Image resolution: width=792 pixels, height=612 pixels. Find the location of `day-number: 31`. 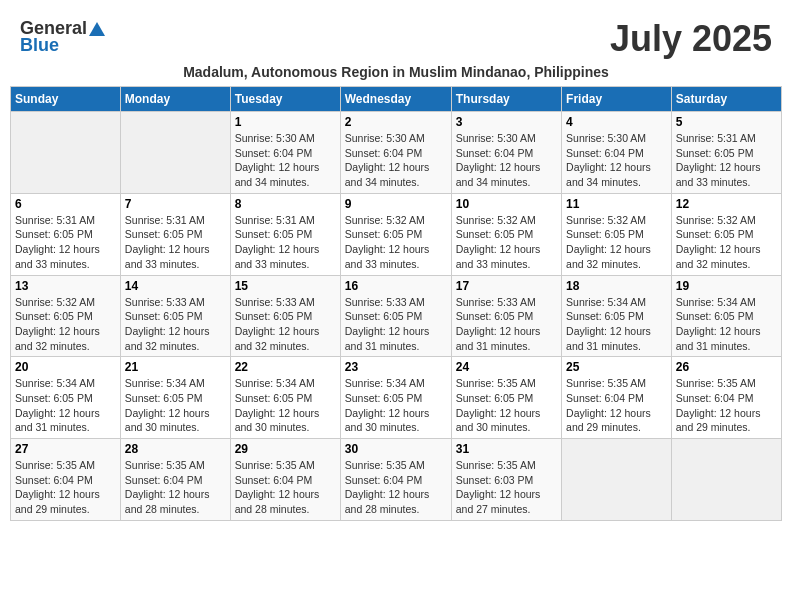

day-number: 31 is located at coordinates (506, 449).